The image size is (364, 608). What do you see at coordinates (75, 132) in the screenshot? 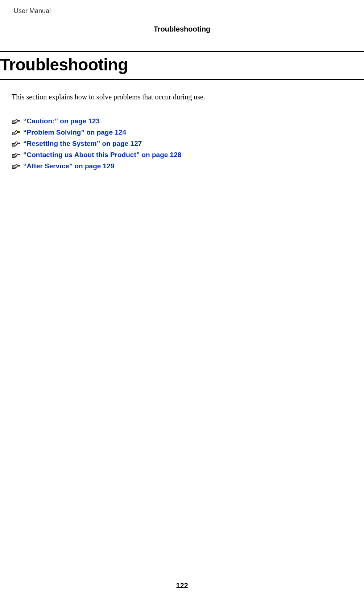
I see `cross-reference-link: “Problem Solving” on page 124` at bounding box center [75, 132].